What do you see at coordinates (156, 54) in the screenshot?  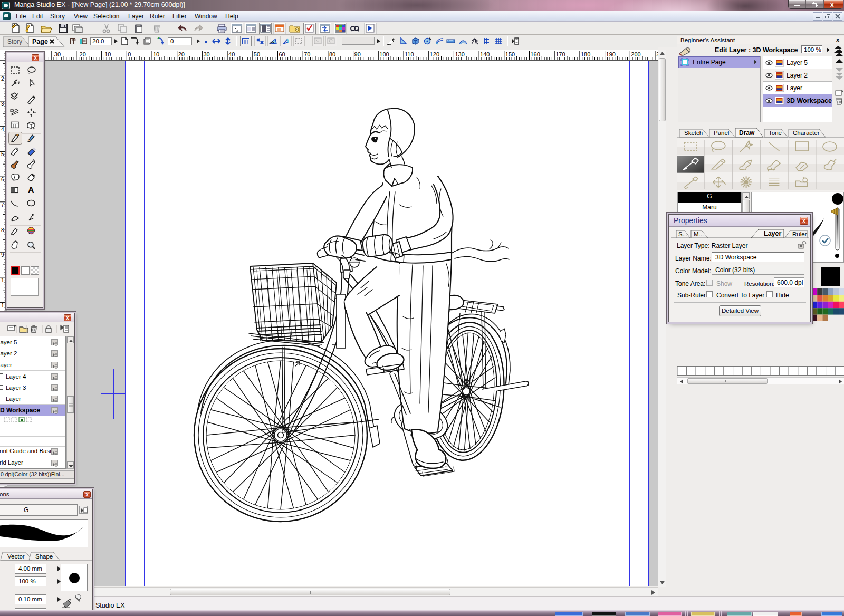 I see `svg-text: 10` at bounding box center [156, 54].